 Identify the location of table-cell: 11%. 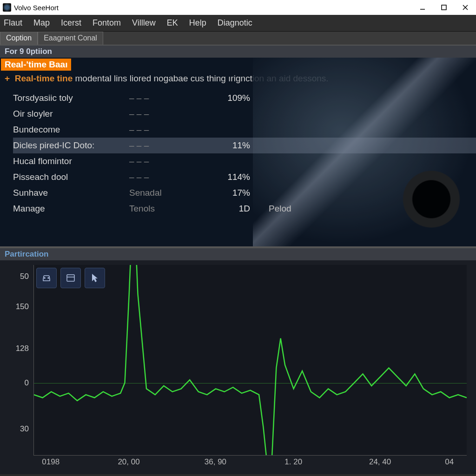
(225, 145).